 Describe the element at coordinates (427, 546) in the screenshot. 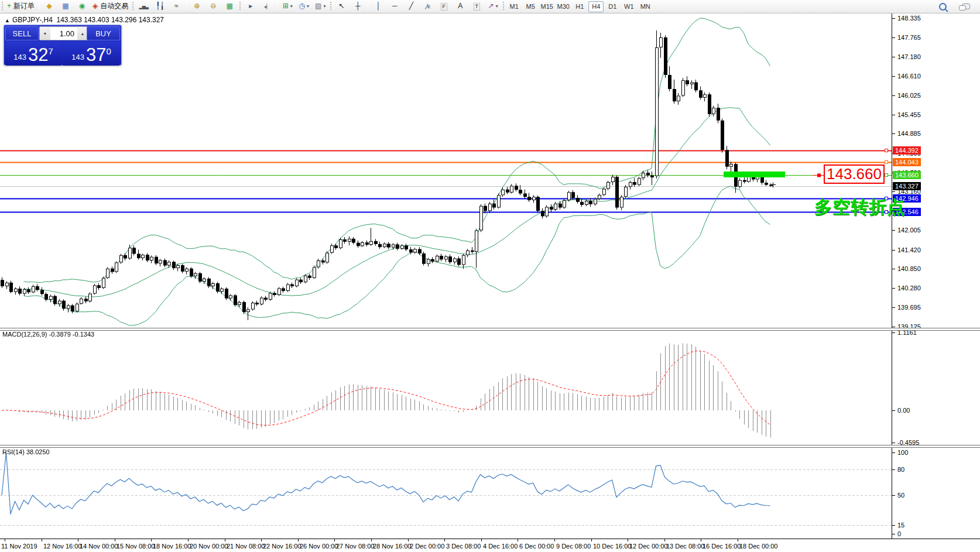

I see `time-axis-label: 2 Dec 00:00` at that location.